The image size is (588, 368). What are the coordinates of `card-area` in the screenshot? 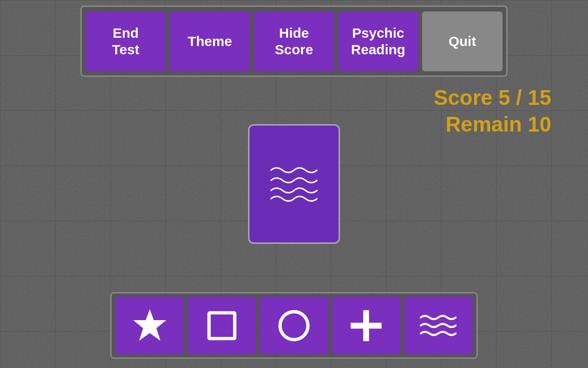 It's located at (294, 184).